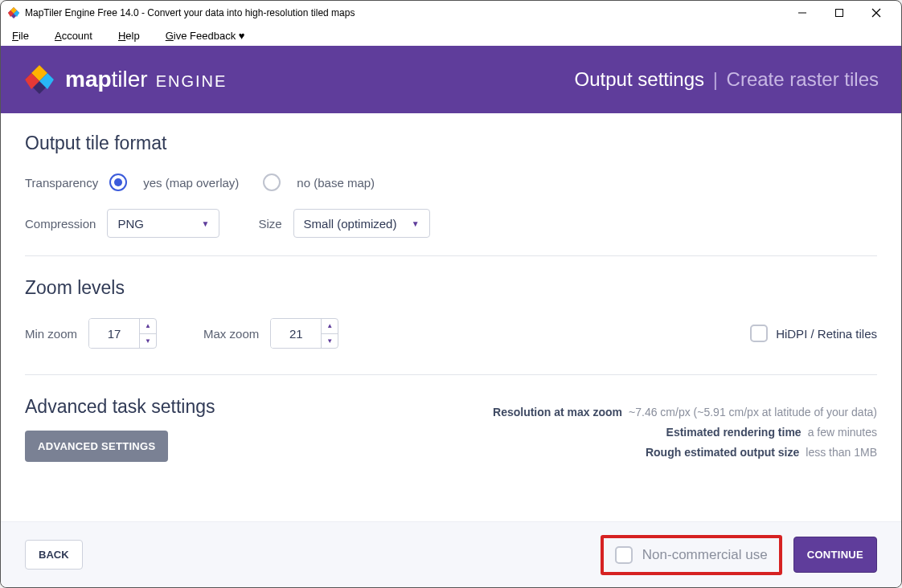 The width and height of the screenshot is (902, 588). What do you see at coordinates (14, 13) in the screenshot?
I see `app-icon` at bounding box center [14, 13].